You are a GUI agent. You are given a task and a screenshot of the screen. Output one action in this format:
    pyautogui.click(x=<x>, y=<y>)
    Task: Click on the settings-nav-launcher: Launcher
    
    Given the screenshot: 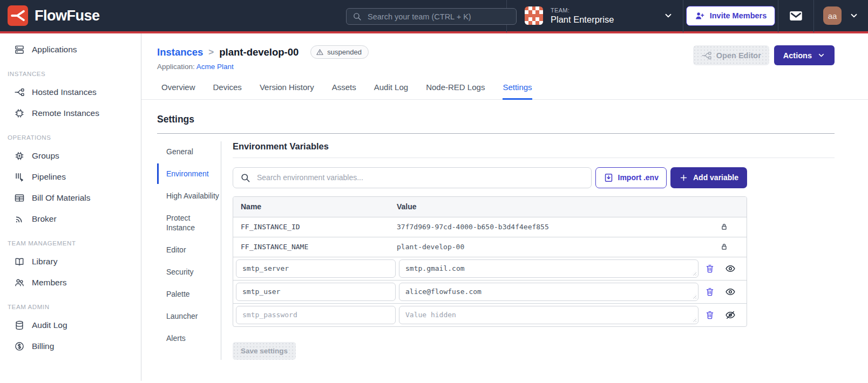 What is the action you would take?
    pyautogui.click(x=189, y=316)
    